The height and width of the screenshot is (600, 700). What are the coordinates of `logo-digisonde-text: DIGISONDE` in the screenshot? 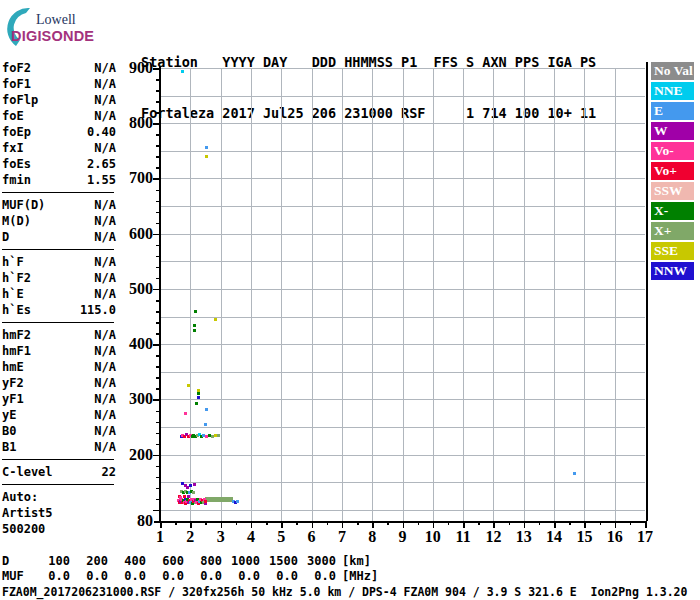 It's located at (52, 36).